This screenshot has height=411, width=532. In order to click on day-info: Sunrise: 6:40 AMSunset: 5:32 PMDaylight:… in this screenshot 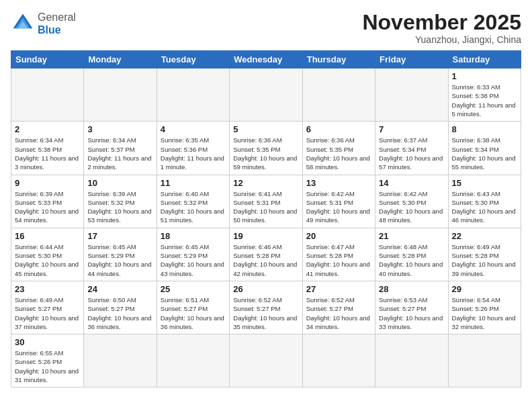, I will do `click(193, 207)`.